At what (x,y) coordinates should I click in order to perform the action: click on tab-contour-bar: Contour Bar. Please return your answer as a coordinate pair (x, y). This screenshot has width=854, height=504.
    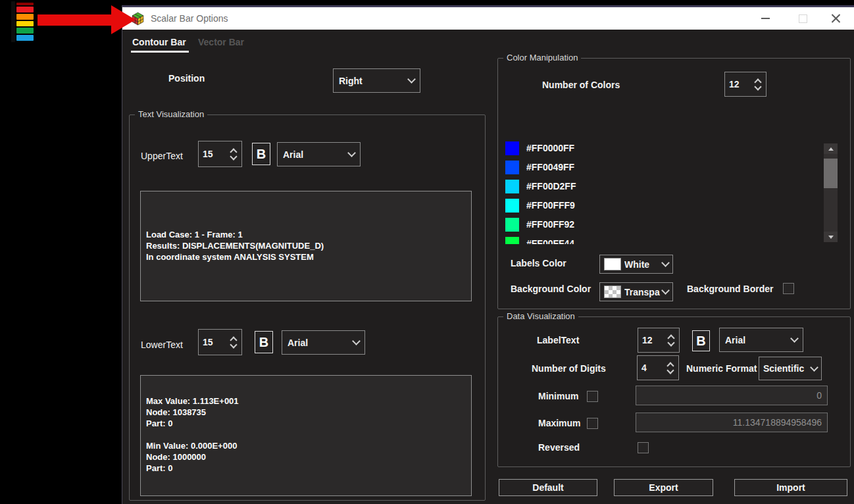
    Looking at the image, I should click on (159, 42).